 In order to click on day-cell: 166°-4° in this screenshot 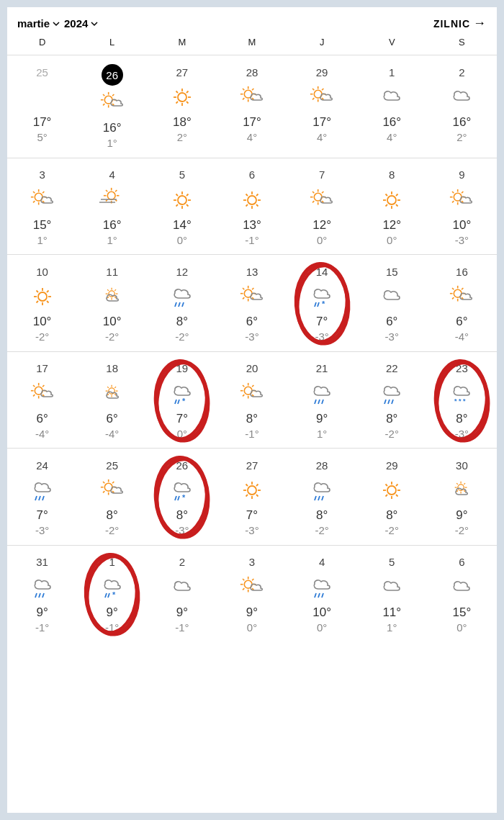, I will do `click(462, 304)`.